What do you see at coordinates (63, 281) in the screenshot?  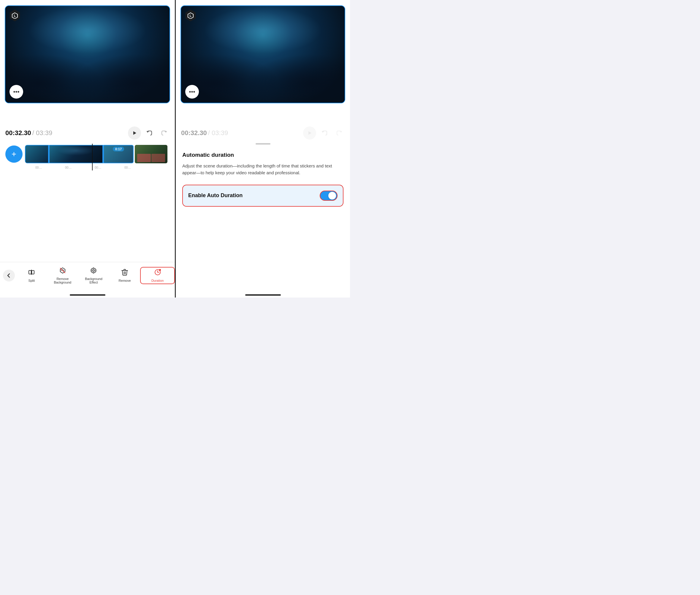 I see `remove-bg-label: RemoveBackground` at bounding box center [63, 281].